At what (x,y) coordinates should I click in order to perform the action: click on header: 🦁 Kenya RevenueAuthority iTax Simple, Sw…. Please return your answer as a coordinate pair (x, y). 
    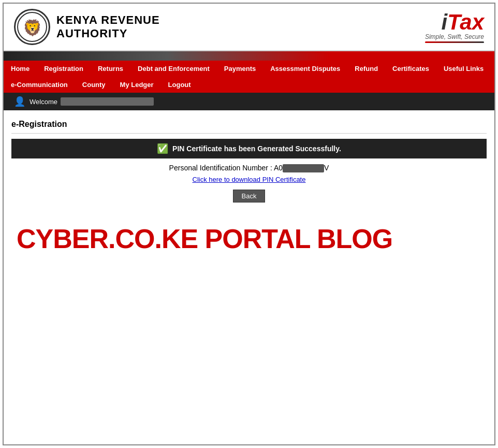
    Looking at the image, I should click on (249, 27).